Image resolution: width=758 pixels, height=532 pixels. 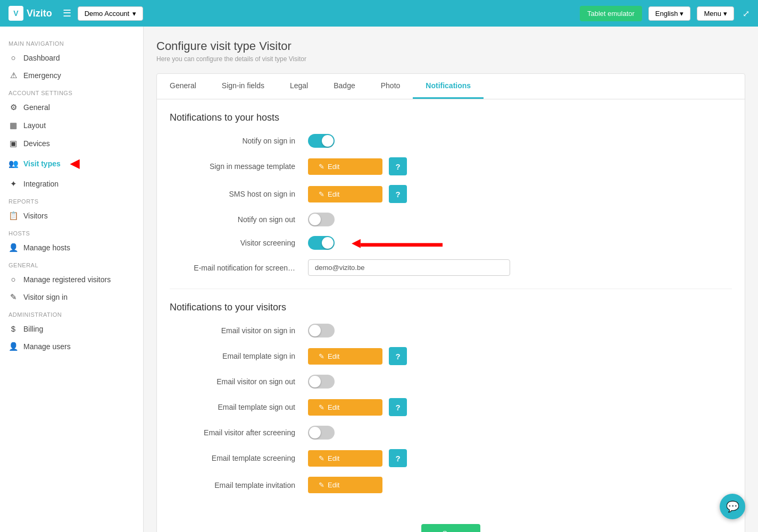 What do you see at coordinates (71, 42) in the screenshot?
I see `main-nav-label: Main Navigation` at bounding box center [71, 42].